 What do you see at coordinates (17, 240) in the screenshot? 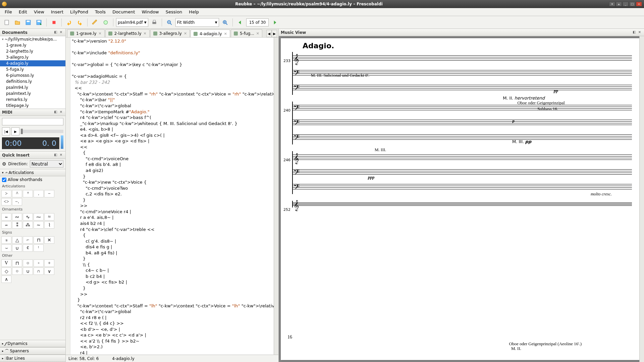
I see `qi-symbol: △` at bounding box center [17, 240].